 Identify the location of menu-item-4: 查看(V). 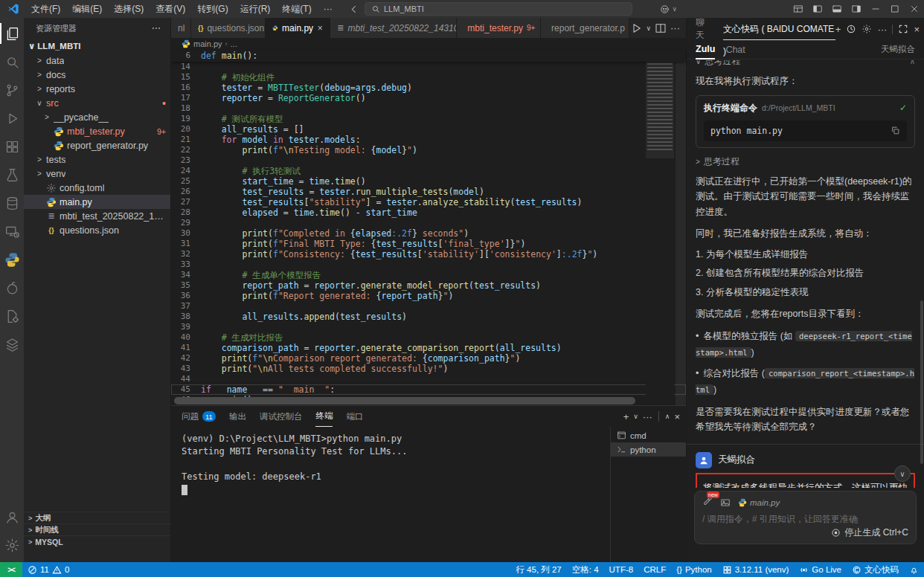
(170, 9).